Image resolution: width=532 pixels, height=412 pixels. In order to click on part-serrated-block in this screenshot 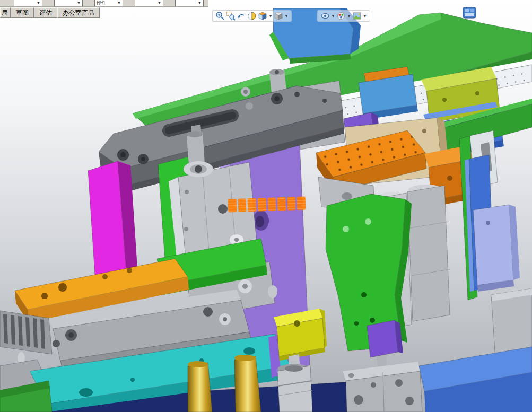, I will do `click(26, 337)`.